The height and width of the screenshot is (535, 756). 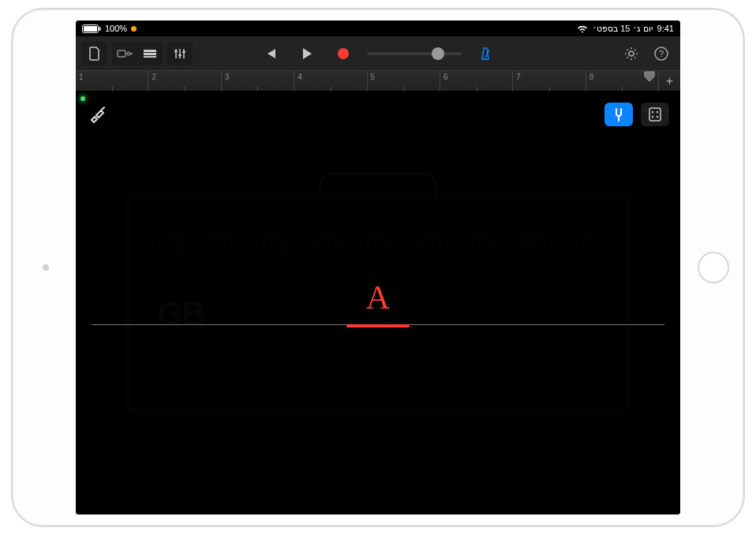 What do you see at coordinates (343, 54) in the screenshot?
I see `record-button` at bounding box center [343, 54].